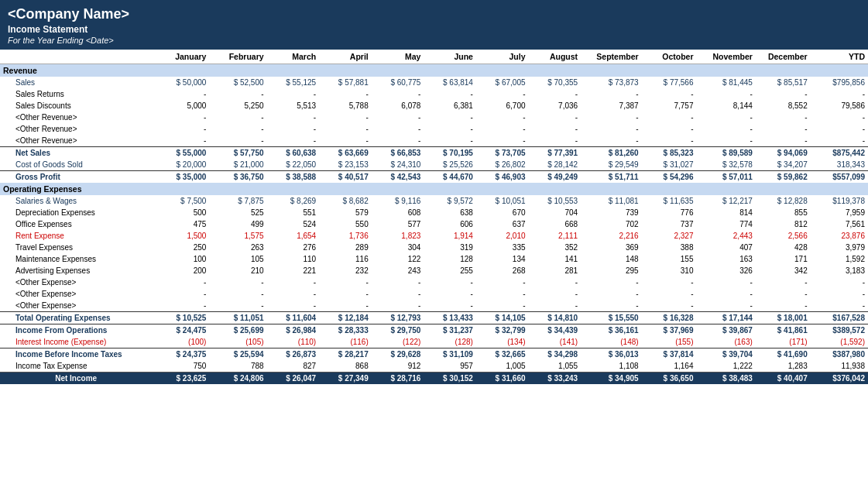 The width and height of the screenshot is (868, 491). Describe the element at coordinates (180, 57) in the screenshot. I see `header-january: January` at that location.